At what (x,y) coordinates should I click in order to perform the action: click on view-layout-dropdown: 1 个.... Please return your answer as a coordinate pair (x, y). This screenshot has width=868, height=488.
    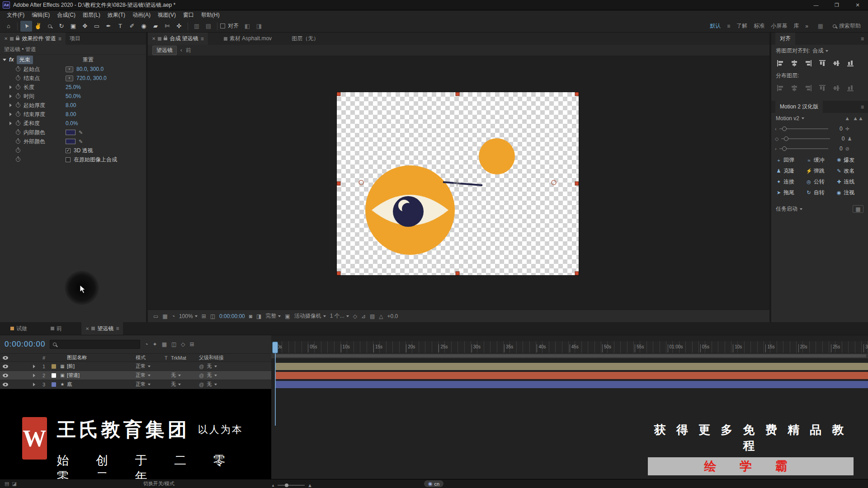
    Looking at the image, I should click on (340, 316).